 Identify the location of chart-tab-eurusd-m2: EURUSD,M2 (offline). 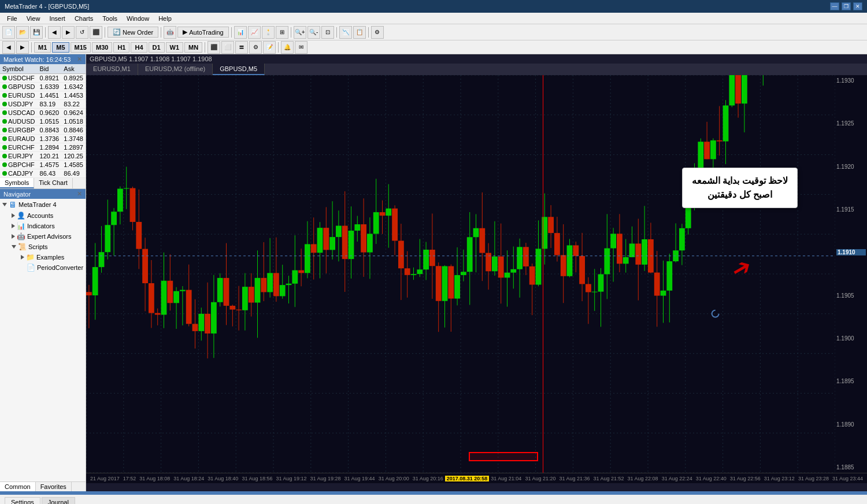
(176, 69).